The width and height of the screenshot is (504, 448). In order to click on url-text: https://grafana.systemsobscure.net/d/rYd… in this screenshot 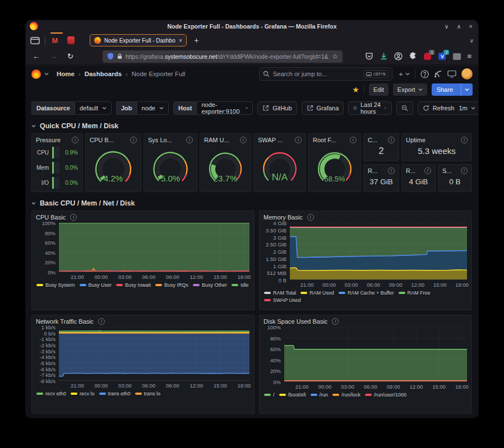, I will do `click(227, 57)`.